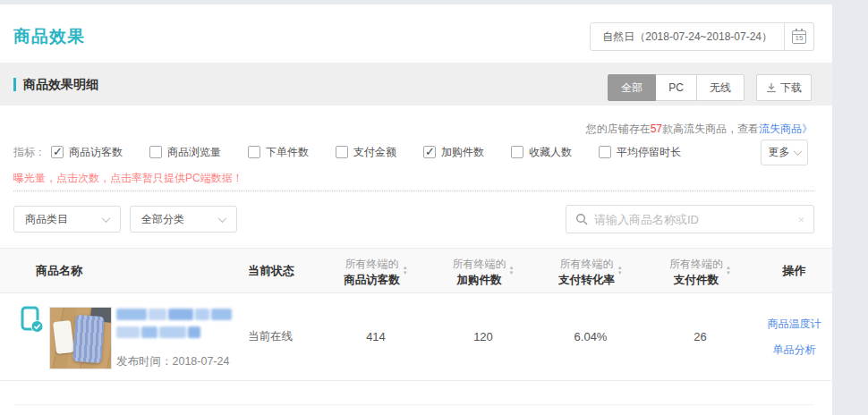 Image resolution: width=868 pixels, height=415 pixels. Describe the element at coordinates (696, 280) in the screenshot. I see `col-header-payment-items-label: 支付件数` at that location.